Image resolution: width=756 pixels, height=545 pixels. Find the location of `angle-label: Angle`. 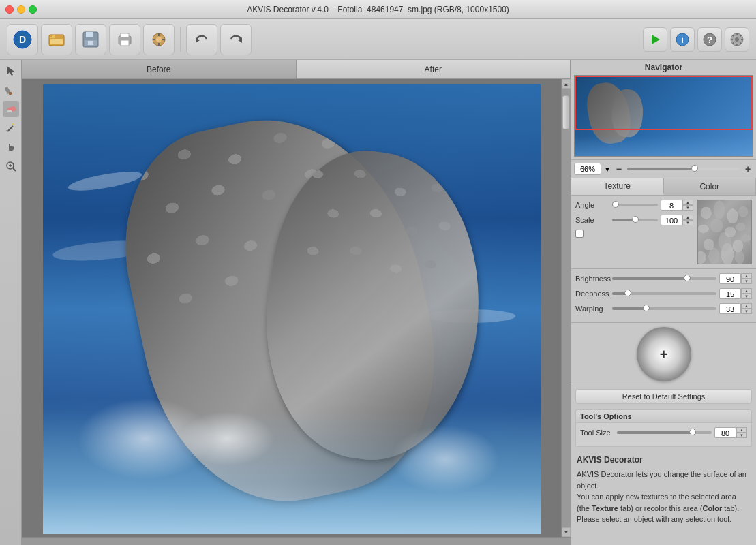

angle-label: Angle is located at coordinates (592, 205).